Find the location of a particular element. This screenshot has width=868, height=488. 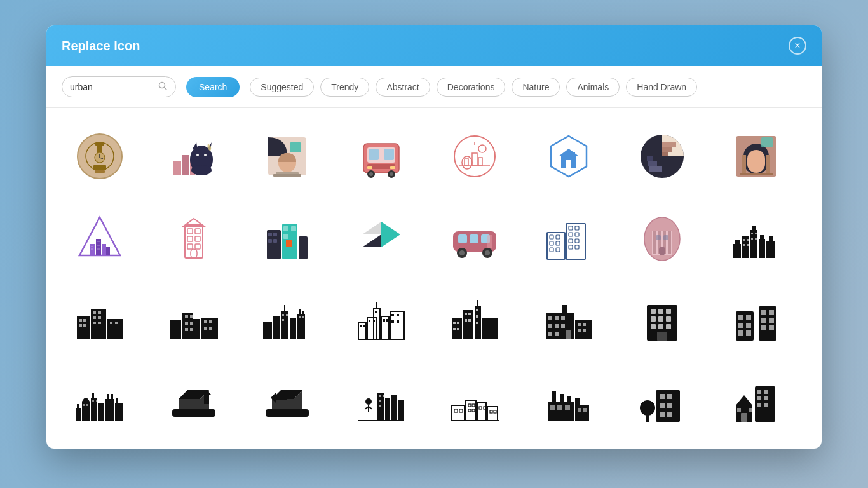

icon-cell-city-people is located at coordinates (381, 400).